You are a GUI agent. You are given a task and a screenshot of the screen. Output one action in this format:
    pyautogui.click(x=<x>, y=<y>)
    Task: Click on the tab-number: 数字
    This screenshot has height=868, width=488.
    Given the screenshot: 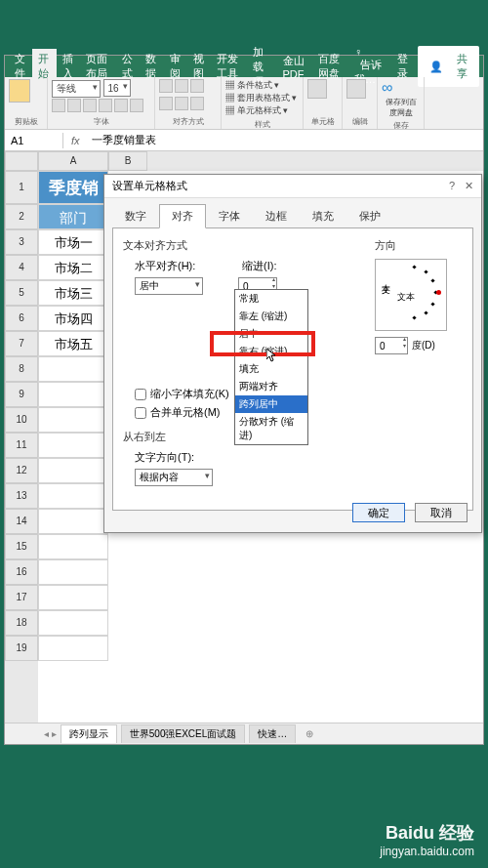 What is the action you would take?
    pyautogui.click(x=136, y=217)
    